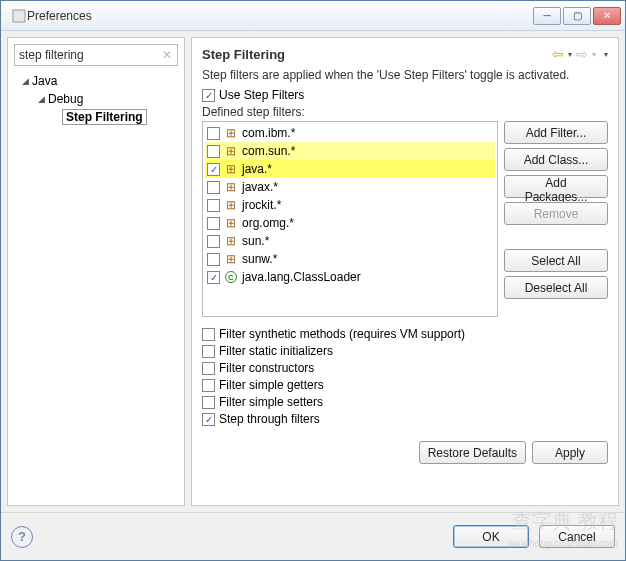  Describe the element at coordinates (594, 54) in the screenshot. I see `nav-forward-dropdown-icon: ▾` at that location.